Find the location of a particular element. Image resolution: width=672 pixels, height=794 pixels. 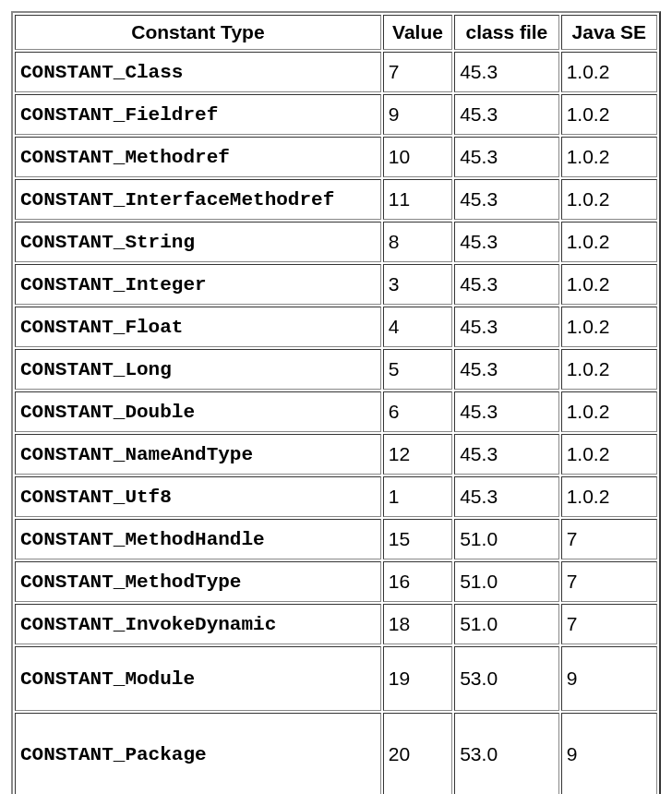

table-row: CONSTANT_Long 5 45.3 1.0.2 is located at coordinates (336, 369).